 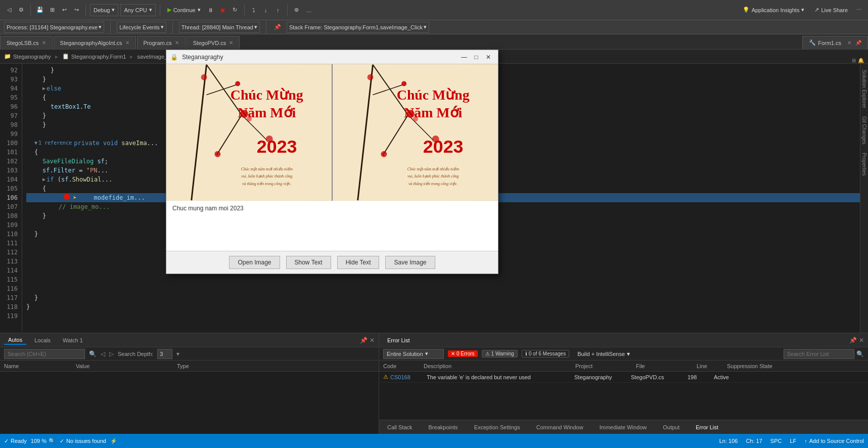 What do you see at coordinates (773, 10) in the screenshot?
I see `app-insights: 💡 Application Insights ▾` at bounding box center [773, 10].